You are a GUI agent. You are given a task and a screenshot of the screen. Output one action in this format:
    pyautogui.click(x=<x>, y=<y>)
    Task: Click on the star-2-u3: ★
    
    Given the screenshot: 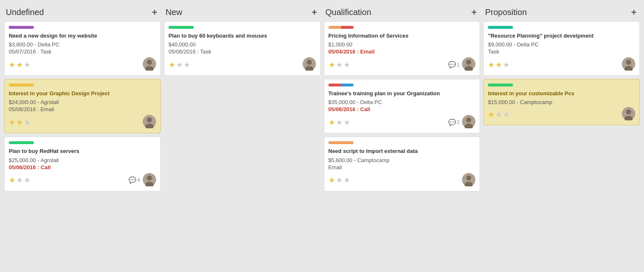 What is the action you would take?
    pyautogui.click(x=20, y=180)
    